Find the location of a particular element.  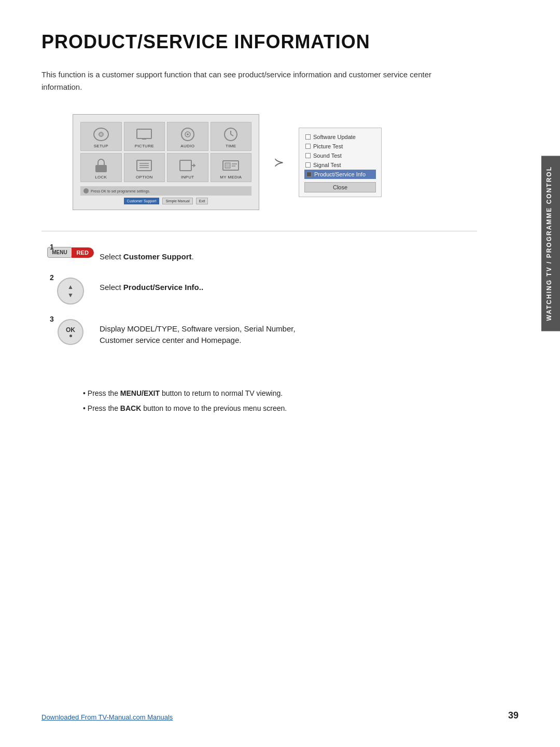

note-2: • Press the BACK button to move to the p… is located at coordinates (280, 409).